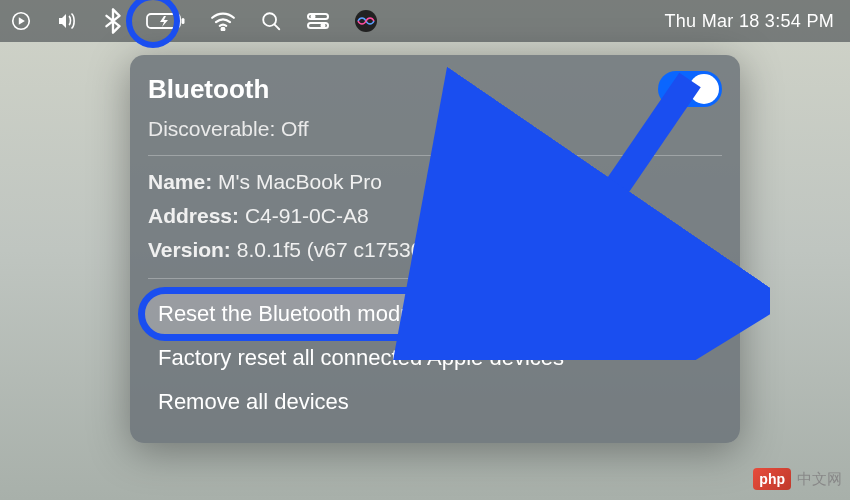 The width and height of the screenshot is (850, 500). Describe the element at coordinates (435, 402) in the screenshot. I see `remove-all-devices-item: Remove all devices` at that location.